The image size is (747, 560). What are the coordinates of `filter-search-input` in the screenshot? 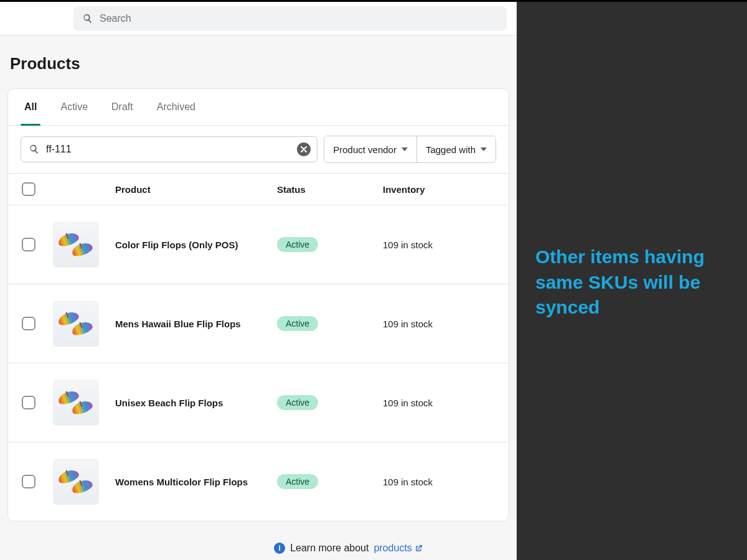 It's located at (168, 149).